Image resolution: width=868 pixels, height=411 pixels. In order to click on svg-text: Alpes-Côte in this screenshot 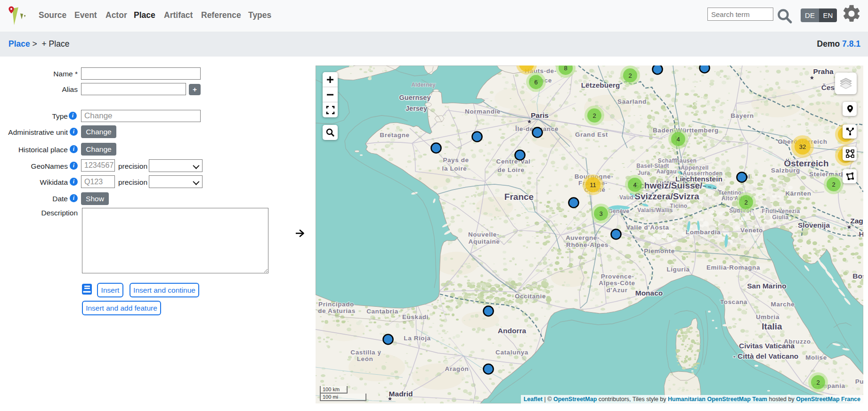, I will do `click(617, 283)`.